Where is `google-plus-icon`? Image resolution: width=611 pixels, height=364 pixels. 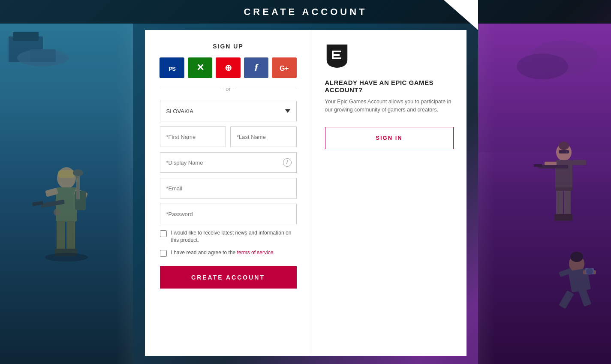
google-plus-icon is located at coordinates (284, 68).